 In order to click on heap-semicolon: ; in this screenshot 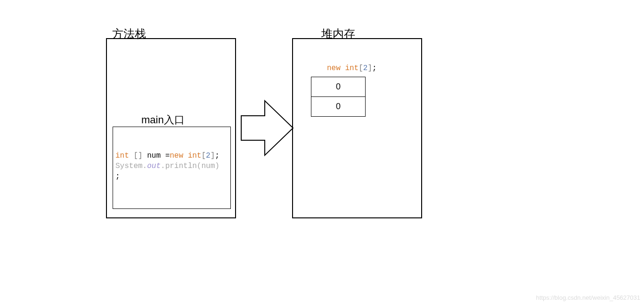, I will do `click(375, 68)`.